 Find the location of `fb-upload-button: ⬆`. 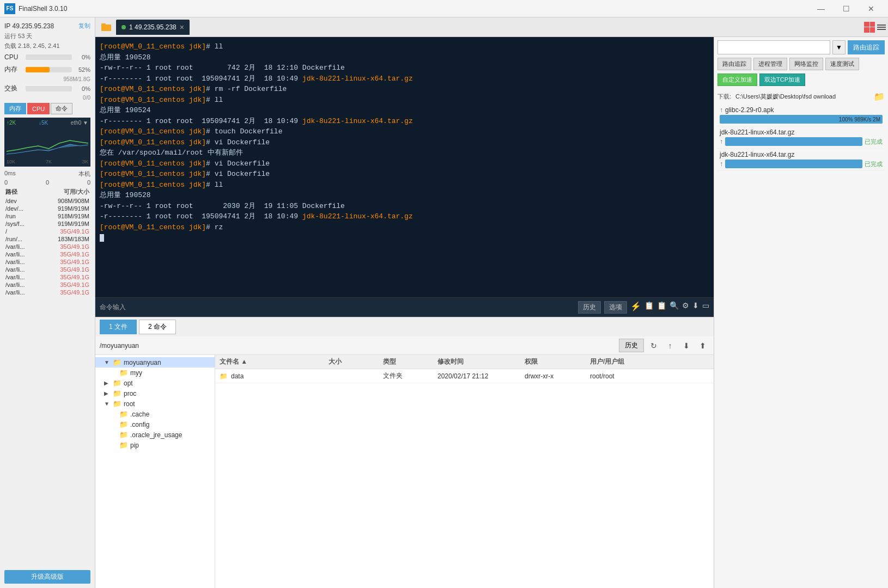

fb-upload-button: ⬆ is located at coordinates (703, 346).